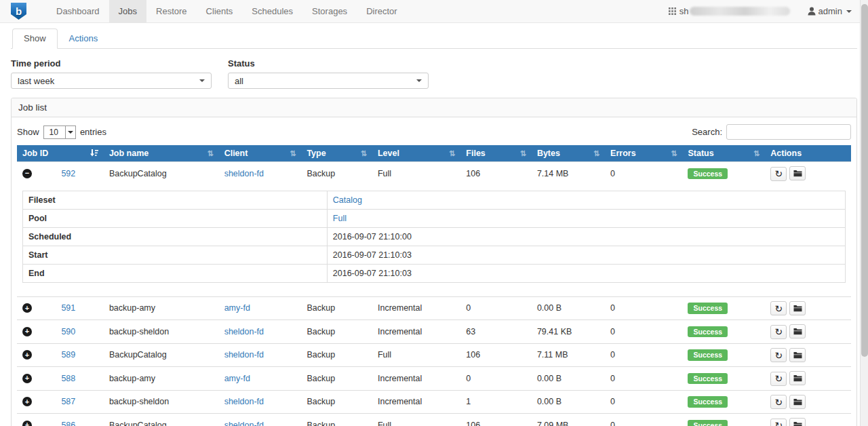 Image resolution: width=868 pixels, height=426 pixels. Describe the element at coordinates (94, 132) in the screenshot. I see `entries-label: entries` at that location.